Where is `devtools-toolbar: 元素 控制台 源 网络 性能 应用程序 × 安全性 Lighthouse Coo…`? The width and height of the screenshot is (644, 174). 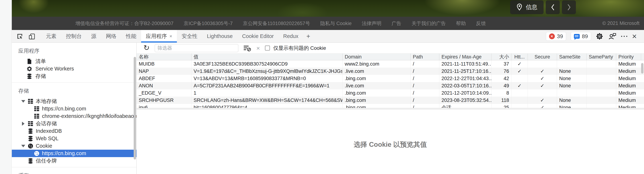 devtools-toolbar: 元素 控制台 源 网络 性能 应用程序 × 安全性 Lighthouse Coo… is located at coordinates (328, 36).